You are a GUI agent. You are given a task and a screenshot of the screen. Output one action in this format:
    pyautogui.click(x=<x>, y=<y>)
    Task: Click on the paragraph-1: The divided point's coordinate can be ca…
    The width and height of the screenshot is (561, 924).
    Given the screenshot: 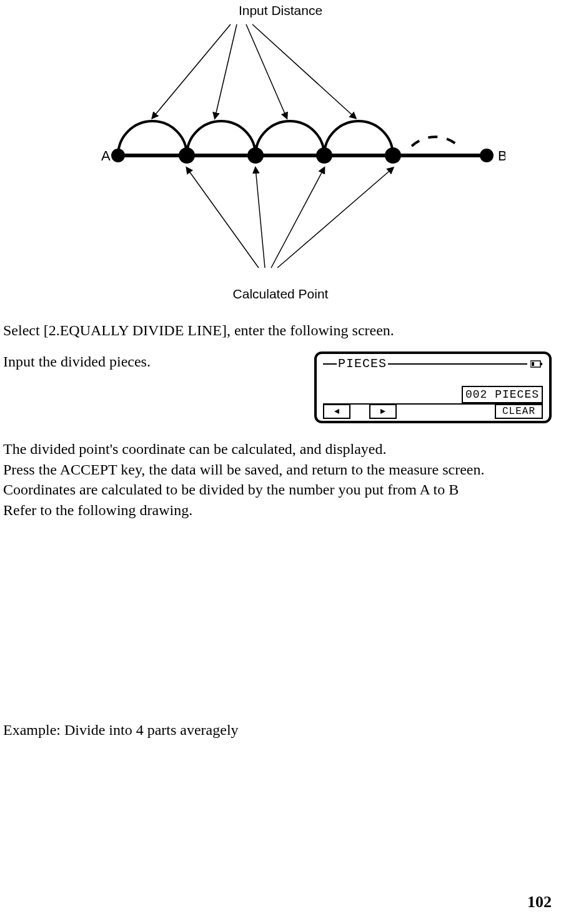 What is the action you would take?
    pyautogui.click(x=279, y=449)
    